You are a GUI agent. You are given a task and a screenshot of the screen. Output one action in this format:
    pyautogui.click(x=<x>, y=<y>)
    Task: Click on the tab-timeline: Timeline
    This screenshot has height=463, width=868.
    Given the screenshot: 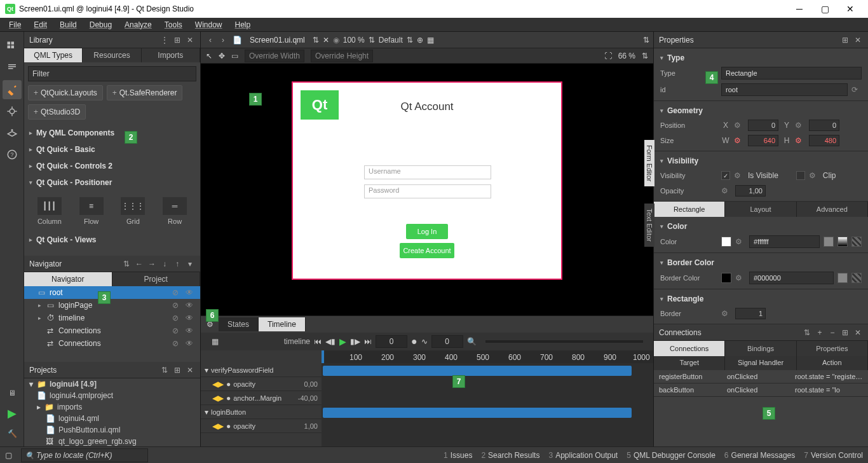 What is the action you would take?
    pyautogui.click(x=282, y=324)
    